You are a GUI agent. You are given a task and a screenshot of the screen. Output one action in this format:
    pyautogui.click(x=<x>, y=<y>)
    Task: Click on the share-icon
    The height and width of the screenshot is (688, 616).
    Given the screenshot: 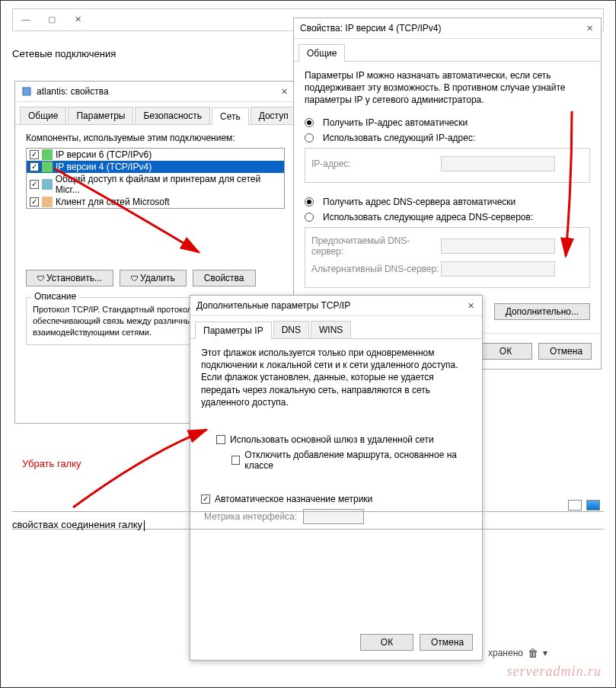 What is the action you would take?
    pyautogui.click(x=47, y=184)
    